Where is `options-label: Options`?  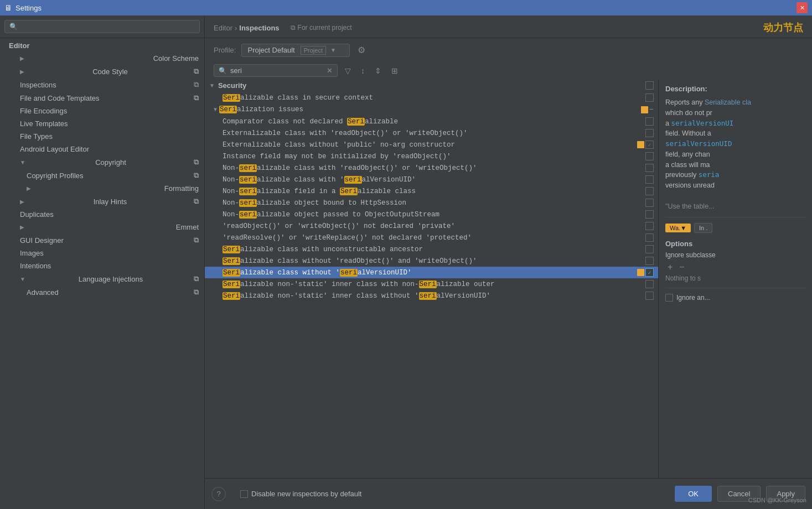
options-label: Options is located at coordinates (735, 243).